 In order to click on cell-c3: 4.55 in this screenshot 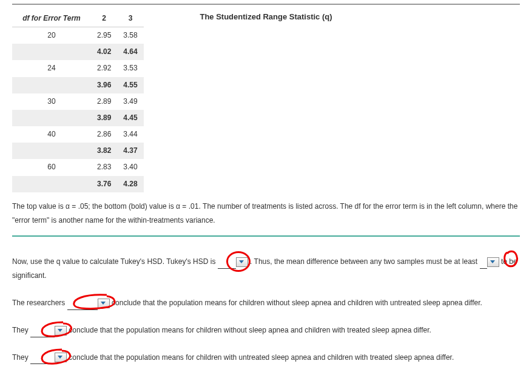, I will do `click(130, 85)`.